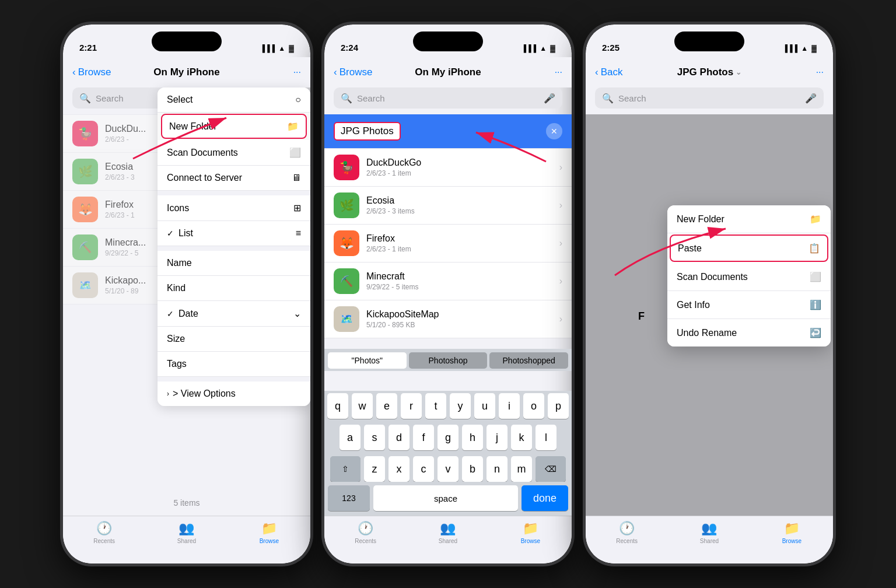 The image size is (896, 588). I want to click on tab-browse-3: 📁 Browse, so click(792, 533).